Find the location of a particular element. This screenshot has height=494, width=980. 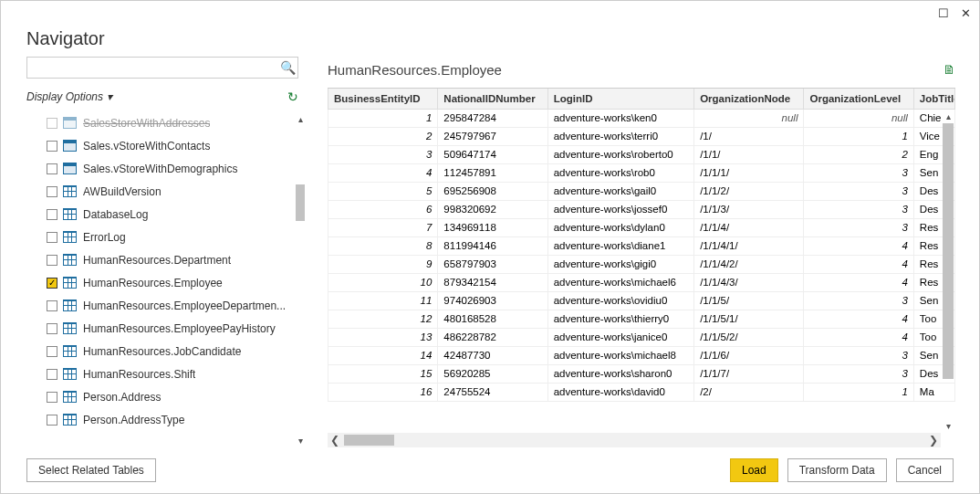

table-cell: 11 is located at coordinates (383, 300).